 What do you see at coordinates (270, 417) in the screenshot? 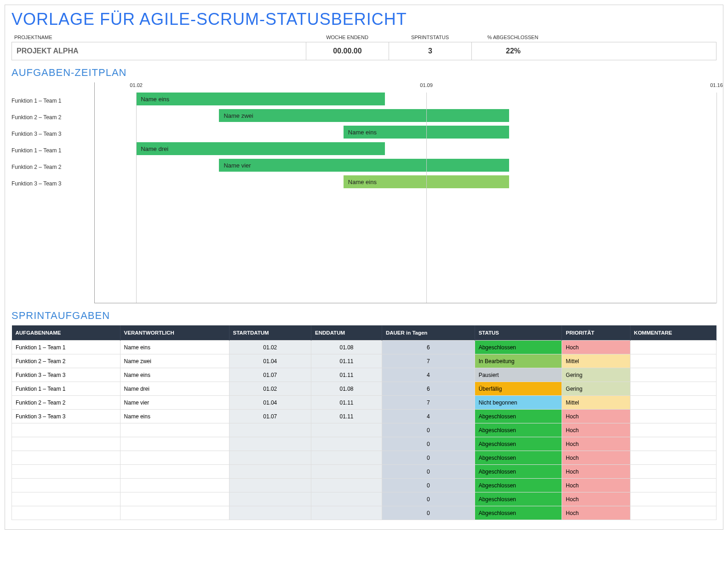
I see `table-cell: 01.07` at bounding box center [270, 417].